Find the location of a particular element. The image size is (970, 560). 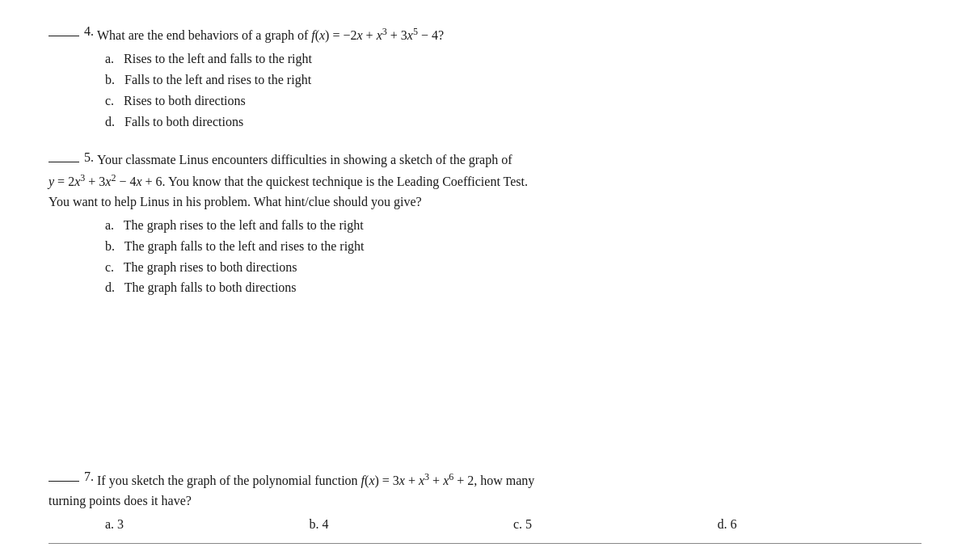

q5-choice-b-letter: b. is located at coordinates (110, 246).